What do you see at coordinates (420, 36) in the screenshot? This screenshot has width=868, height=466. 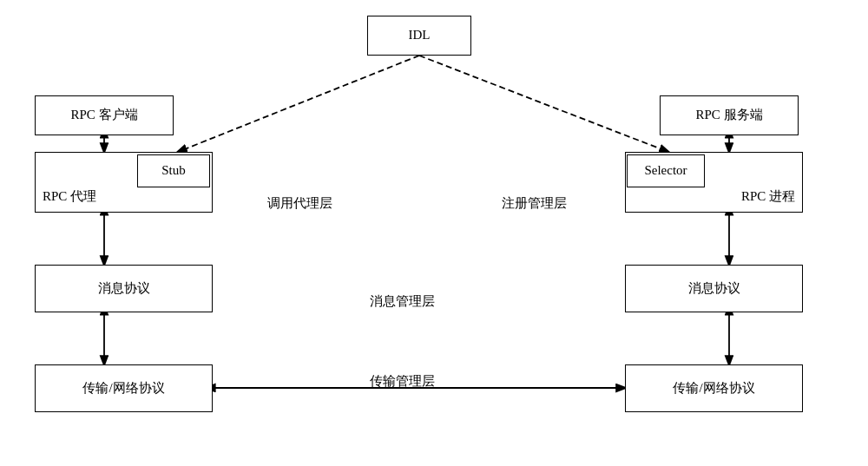 I see `idl-label: IDL` at bounding box center [420, 36].